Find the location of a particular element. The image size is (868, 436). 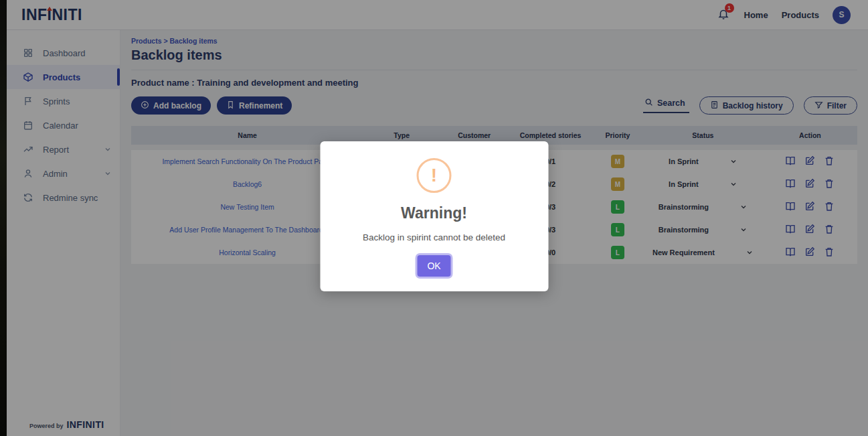

warning-modal: ! Warning! Backlog in spirint cannot be … is located at coordinates (434, 216).